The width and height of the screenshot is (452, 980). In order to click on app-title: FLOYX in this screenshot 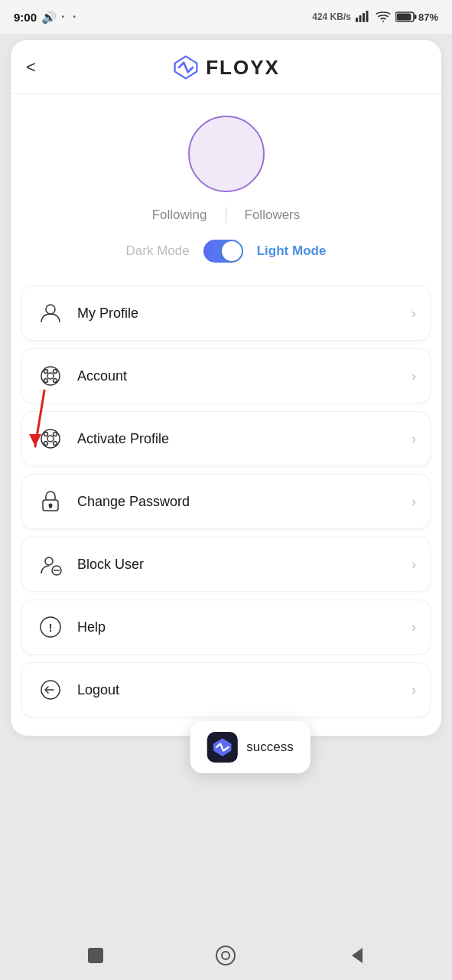, I will do `click(243, 67)`.